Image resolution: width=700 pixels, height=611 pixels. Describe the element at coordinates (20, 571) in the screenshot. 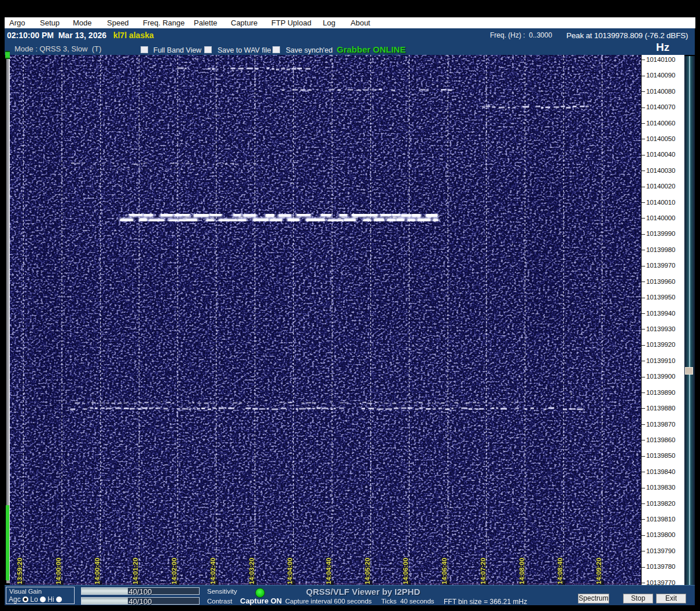

I see `svg-text: 13:59:20` at that location.